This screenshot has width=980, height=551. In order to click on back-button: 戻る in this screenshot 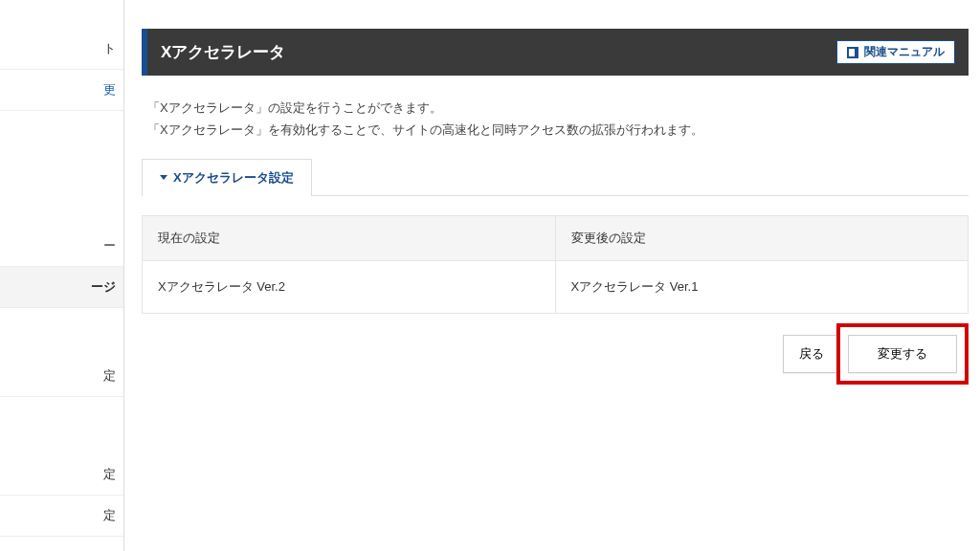, I will do `click(812, 354)`.